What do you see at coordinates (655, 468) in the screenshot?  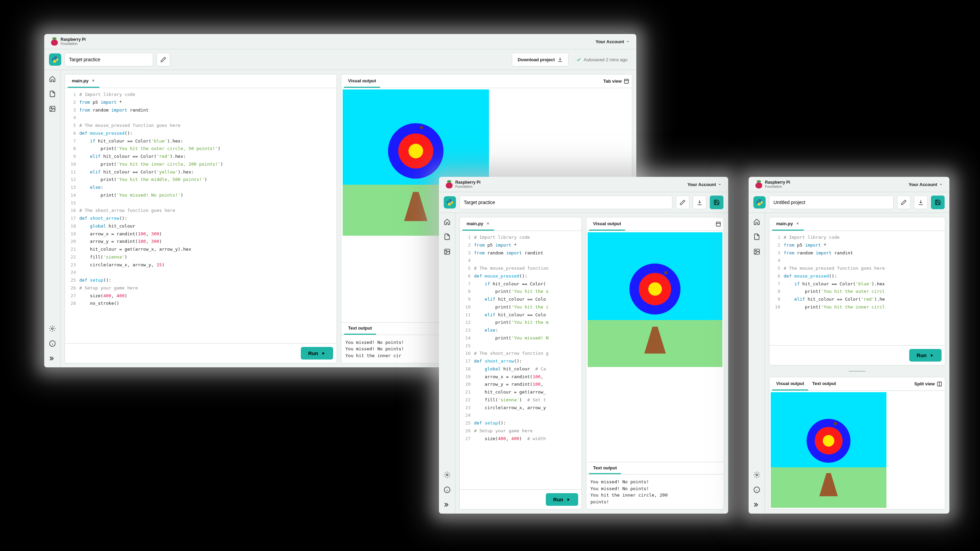 I see `textout-tabs: Text output` at bounding box center [655, 468].